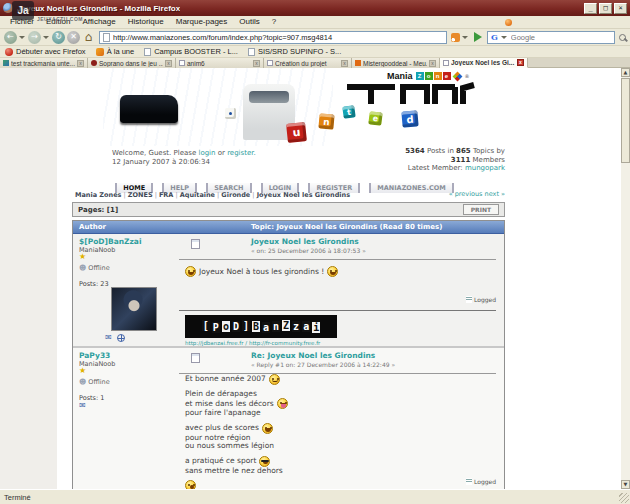 The width and height of the screenshot is (630, 504). What do you see at coordinates (396, 63) in the screenshot?
I see `tab-mistergooddeal: Mistergooddeal - Meu... x` at bounding box center [396, 63].